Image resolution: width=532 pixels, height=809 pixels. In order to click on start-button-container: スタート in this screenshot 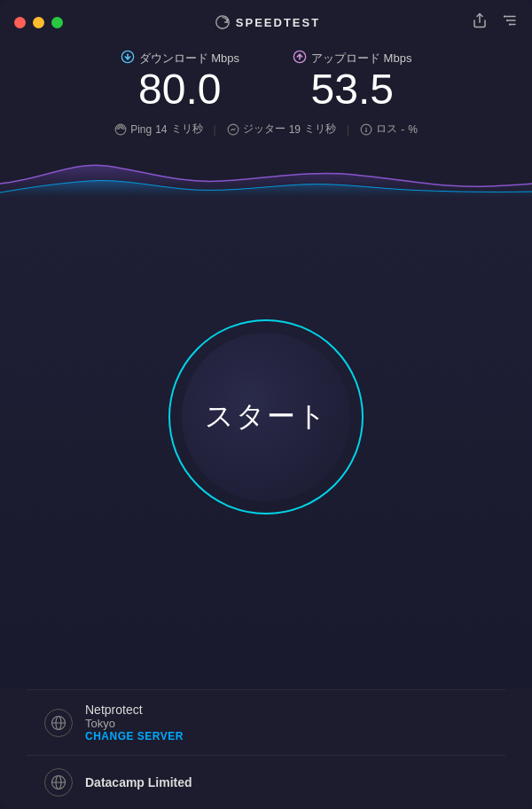, I will do `click(266, 417)`.